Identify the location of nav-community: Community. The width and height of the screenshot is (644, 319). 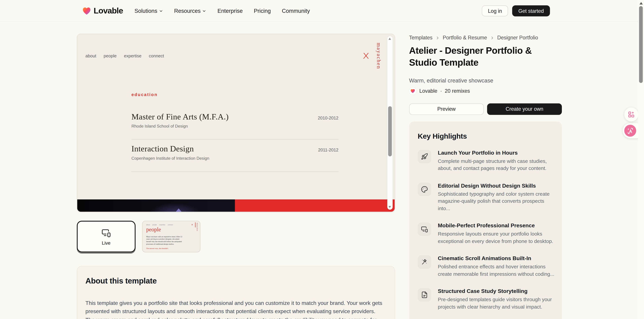
(296, 11).